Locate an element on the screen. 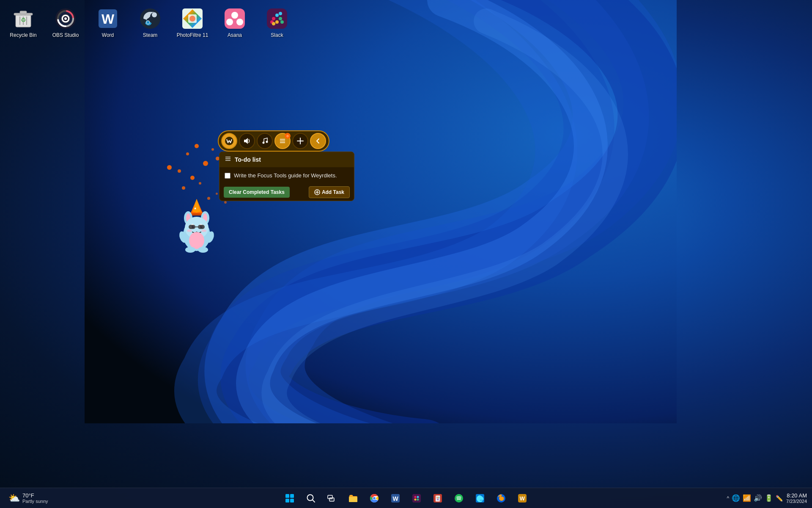 This screenshot has width=812, height=508. clock-time: 8:20 AM is located at coordinates (797, 495).